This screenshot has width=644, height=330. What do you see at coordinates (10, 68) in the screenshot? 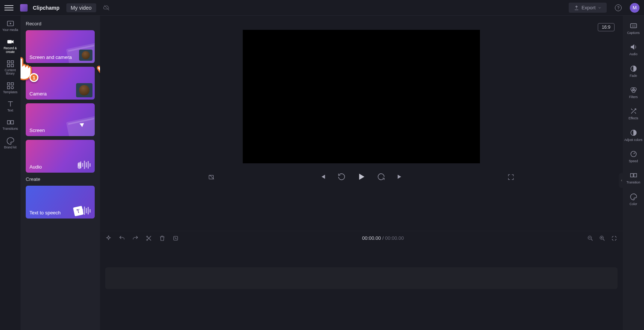
I see `nav-content-library: Content library` at bounding box center [10, 68].